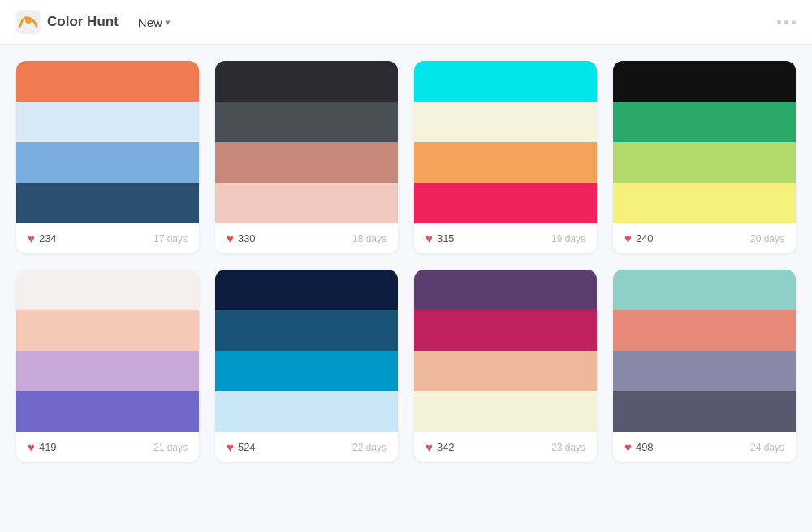 This screenshot has height=532, width=812. What do you see at coordinates (645, 447) in the screenshot?
I see `like-count: 498` at bounding box center [645, 447].